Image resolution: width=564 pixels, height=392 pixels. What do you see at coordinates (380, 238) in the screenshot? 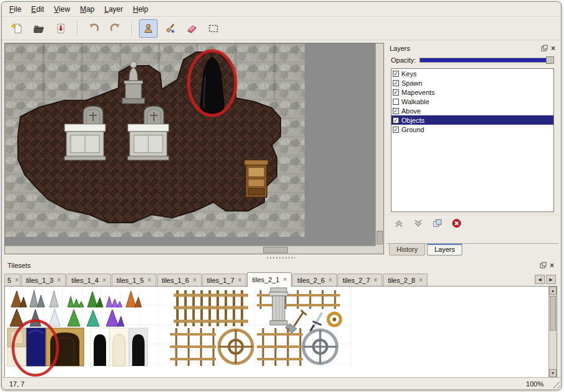
I see `map-vertical-scrollbar-thumb` at bounding box center [380, 238].